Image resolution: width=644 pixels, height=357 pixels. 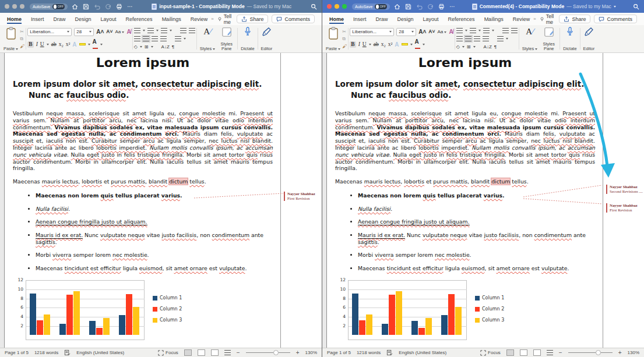 I want to click on italic-icon: I, so click(x=37, y=44).